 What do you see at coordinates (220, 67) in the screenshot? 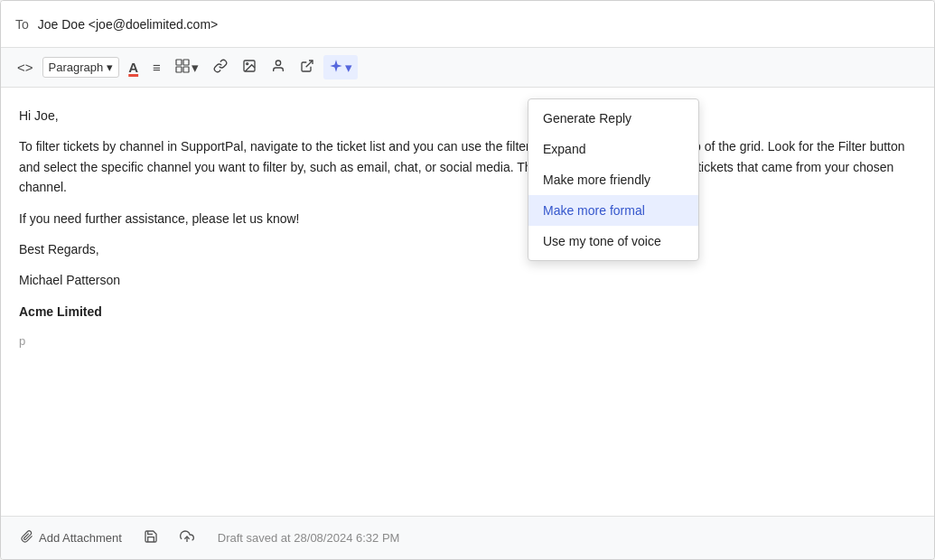
I see `link-button` at bounding box center [220, 67].